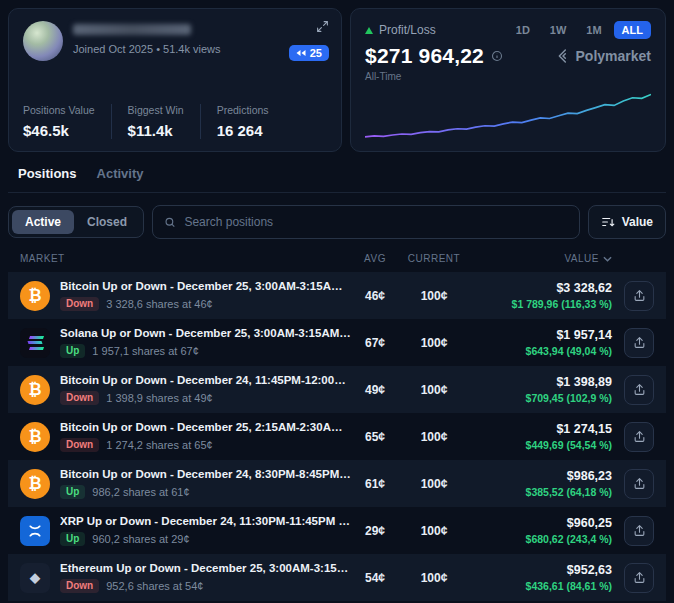 This screenshot has height=603, width=674. Describe the element at coordinates (337, 484) in the screenshot. I see `position-row: ₿Bitcoin Up or Down - December 24, 8:30P…` at that location.